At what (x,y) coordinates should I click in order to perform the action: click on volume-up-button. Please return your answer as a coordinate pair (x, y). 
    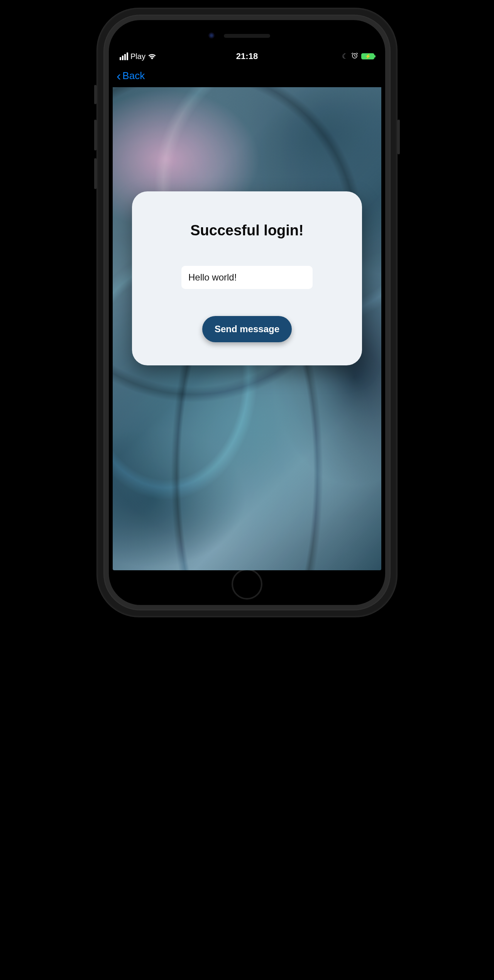
    Looking at the image, I should click on (95, 135).